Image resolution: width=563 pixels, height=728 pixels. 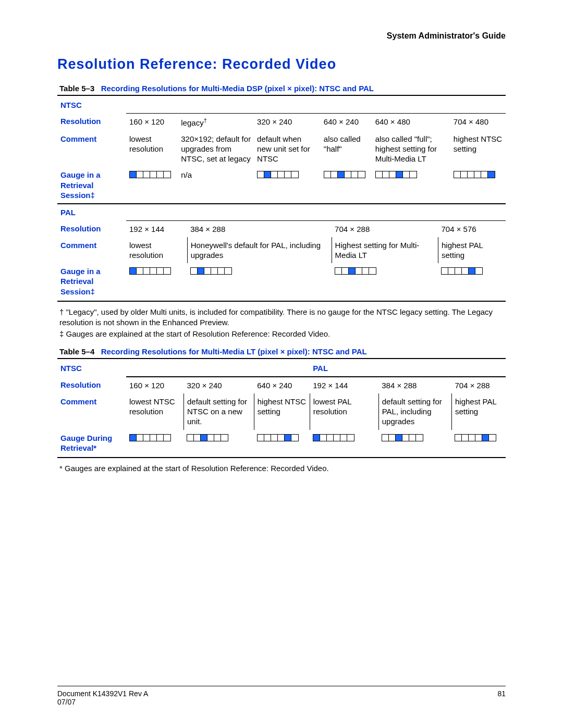 What do you see at coordinates (234, 351) in the screenshot?
I see `caption-main: Recording Resolutions for Multi-Media LT…` at bounding box center [234, 351].